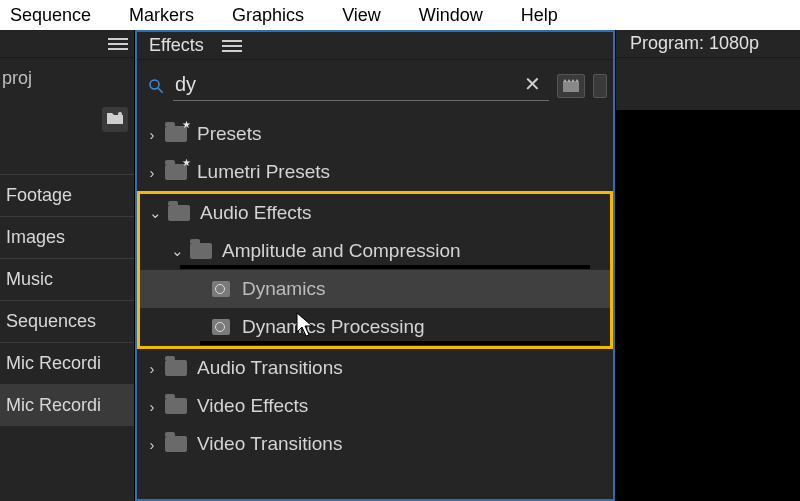 The image size is (800, 501). Describe the element at coordinates (162, 16) in the screenshot. I see `menu-markers: Markers` at that location.